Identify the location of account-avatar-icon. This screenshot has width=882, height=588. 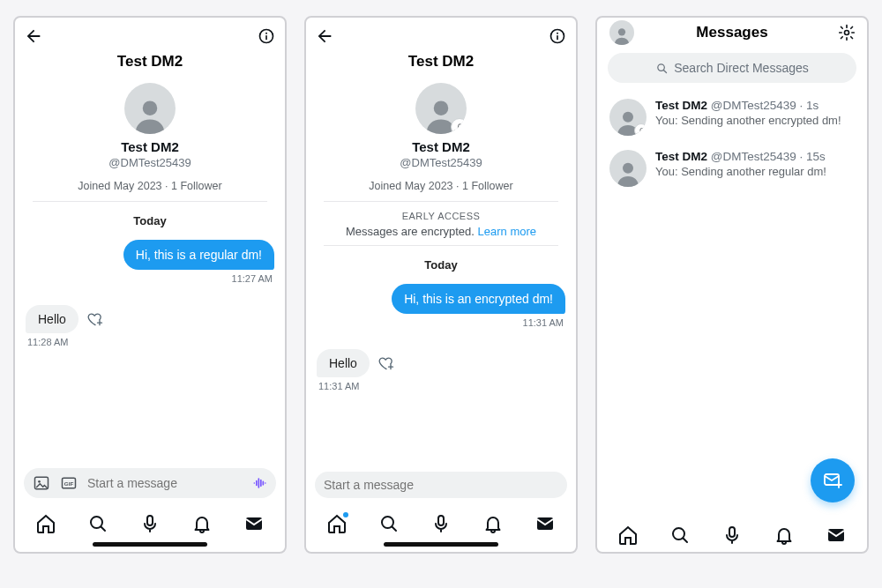
(622, 33).